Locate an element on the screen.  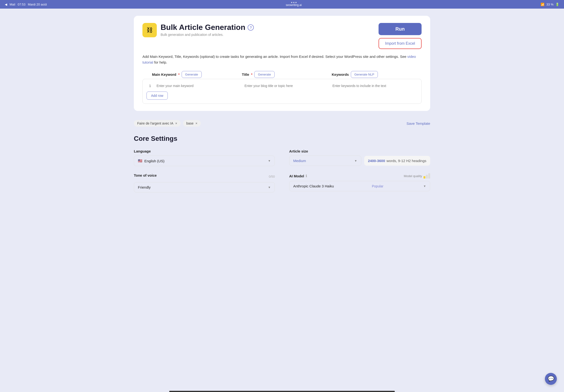
header-text: Bulk Article Generation ? Bulk generatio… is located at coordinates (207, 30).